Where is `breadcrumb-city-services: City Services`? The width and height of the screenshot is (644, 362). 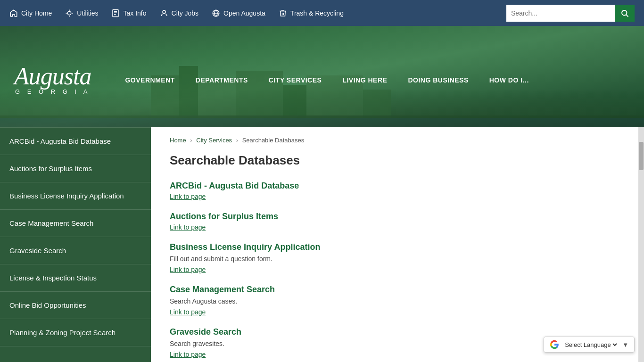
breadcrumb-city-services: City Services is located at coordinates (214, 140).